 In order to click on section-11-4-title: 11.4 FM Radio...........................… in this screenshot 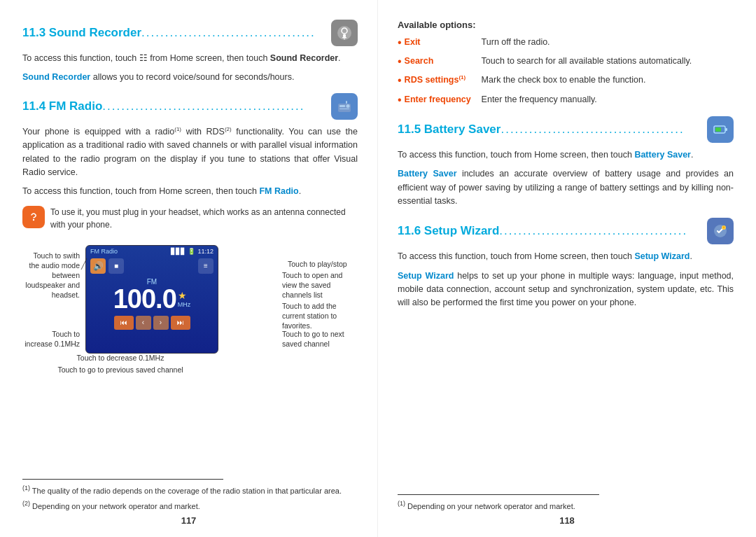, I will do `click(190, 106)`.